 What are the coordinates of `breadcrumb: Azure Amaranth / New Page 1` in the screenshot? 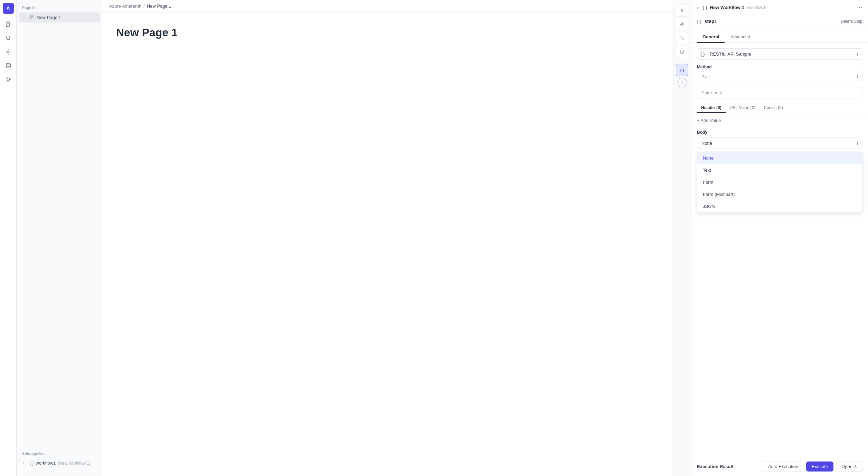 It's located at (388, 6).